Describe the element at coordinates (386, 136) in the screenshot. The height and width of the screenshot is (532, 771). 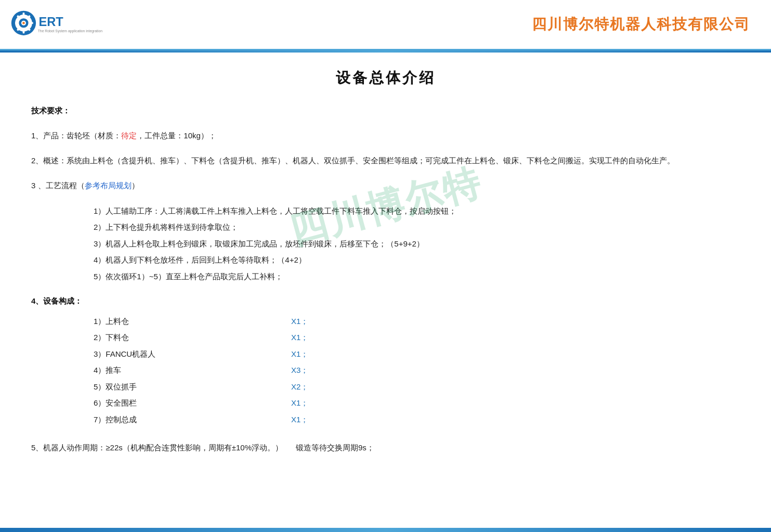
I see `section-item1: 1、产品：齿轮坯（材质：待定，工件总量：10kg）；` at that location.